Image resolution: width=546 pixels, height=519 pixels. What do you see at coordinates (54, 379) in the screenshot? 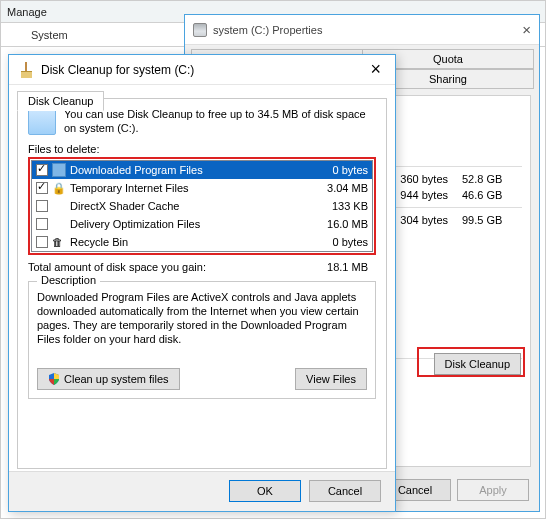
I see `shield-icon` at bounding box center [54, 379].